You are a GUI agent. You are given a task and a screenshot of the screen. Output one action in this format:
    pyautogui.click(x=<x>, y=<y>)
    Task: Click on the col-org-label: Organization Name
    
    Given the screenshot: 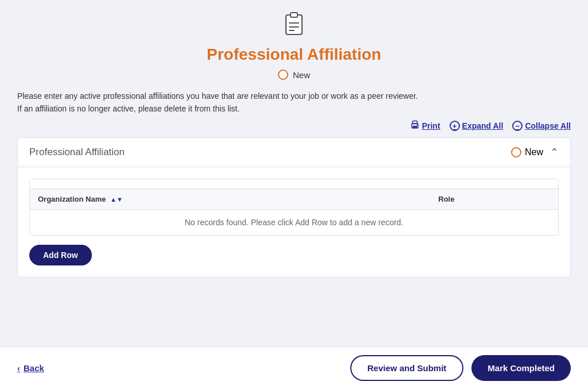 What is the action you would take?
    pyautogui.click(x=72, y=199)
    